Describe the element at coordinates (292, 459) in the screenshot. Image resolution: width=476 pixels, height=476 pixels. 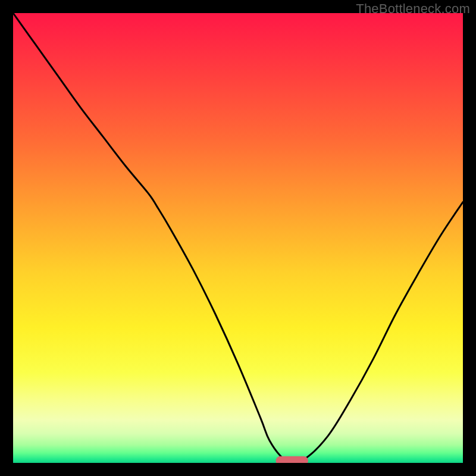
I see `optimal-range-marker` at that location.